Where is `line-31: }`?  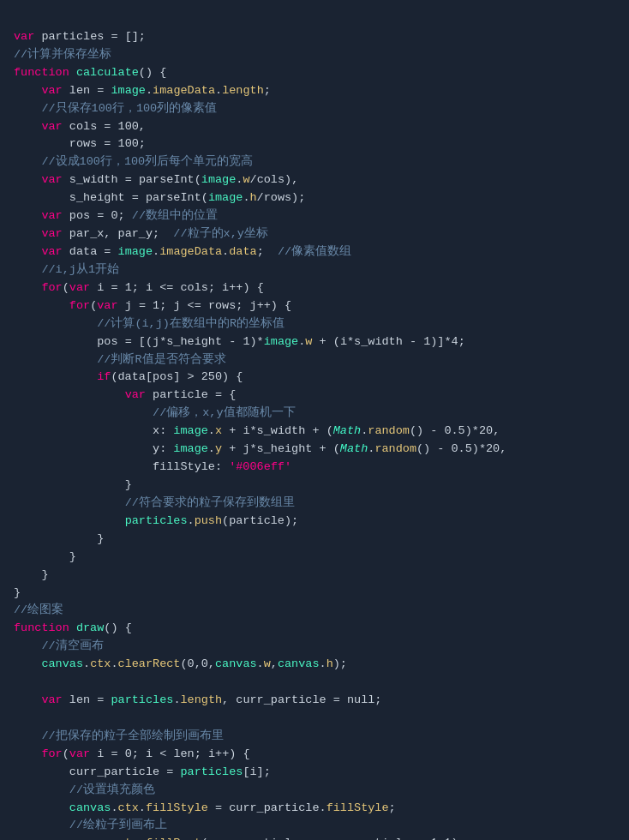
line-31: } is located at coordinates (31, 574).